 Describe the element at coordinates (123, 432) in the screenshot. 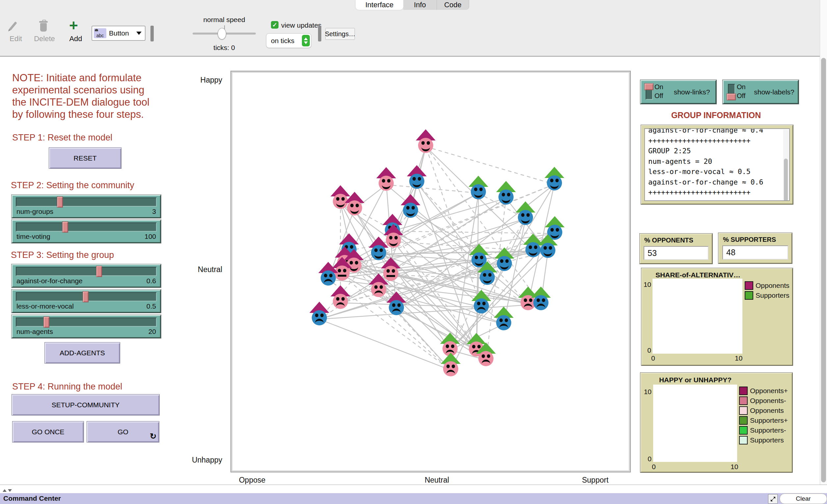

I see `go-button: GO ↻` at that location.